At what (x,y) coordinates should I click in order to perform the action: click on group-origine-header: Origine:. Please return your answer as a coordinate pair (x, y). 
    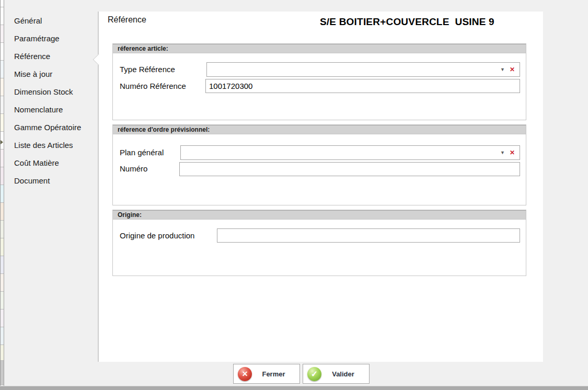
    Looking at the image, I should click on (319, 215).